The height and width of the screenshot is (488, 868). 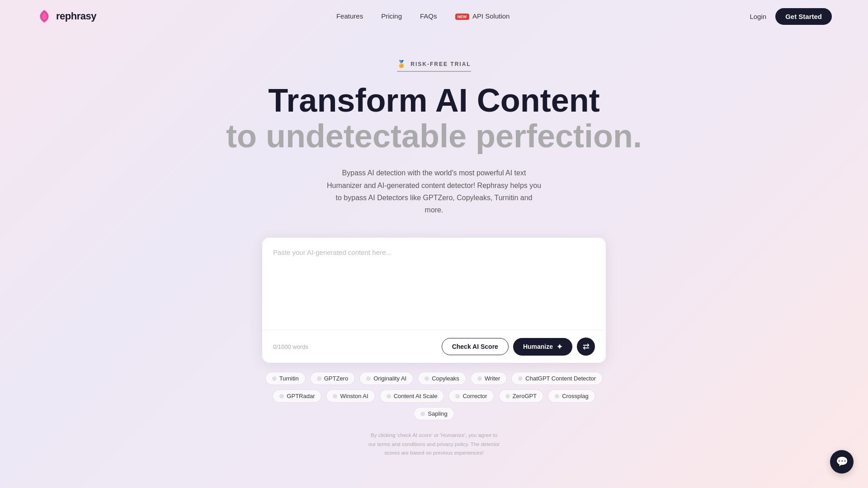 What do you see at coordinates (560, 347) in the screenshot?
I see `humanize-icon: ✦` at bounding box center [560, 347].